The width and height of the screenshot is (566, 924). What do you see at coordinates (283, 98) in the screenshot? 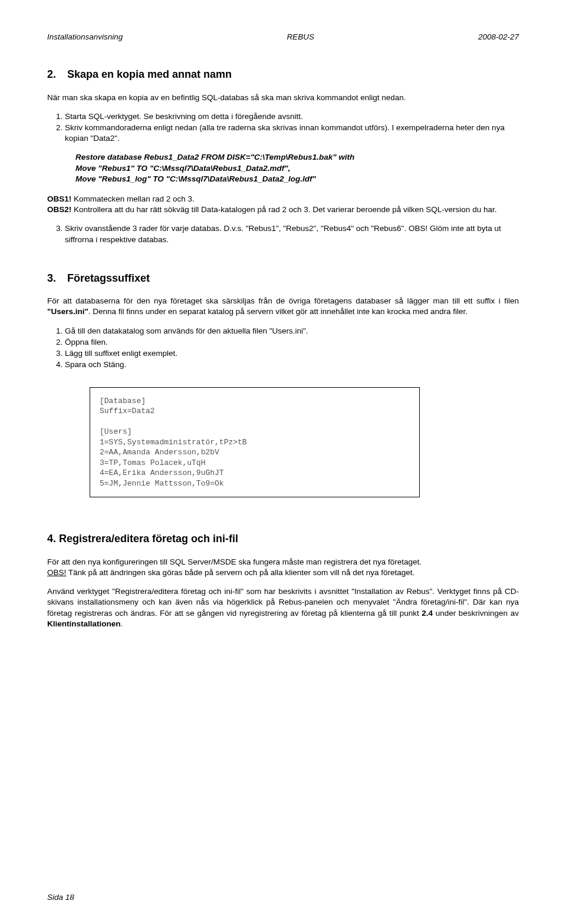
I see `sec2-intro: När man ska skapa en kopia av en befintl…` at bounding box center [283, 98].